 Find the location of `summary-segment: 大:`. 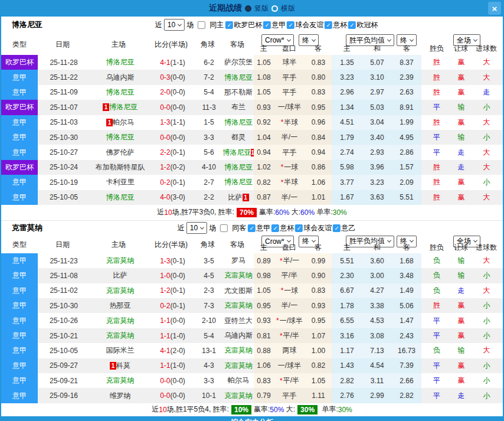

summary-segment: 大: is located at coordinates (289, 410).